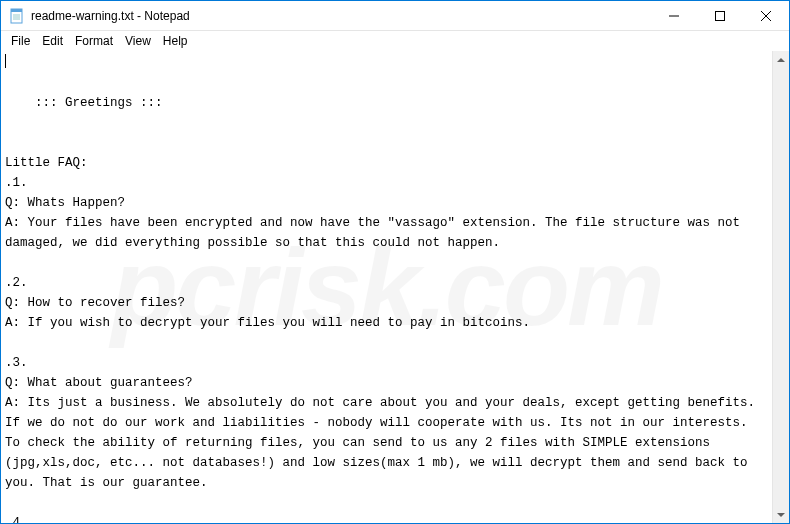 The width and height of the screenshot is (790, 524). Describe the element at coordinates (341, 16) in the screenshot. I see `window-title: readme-warning.txt - Notepad` at that location.